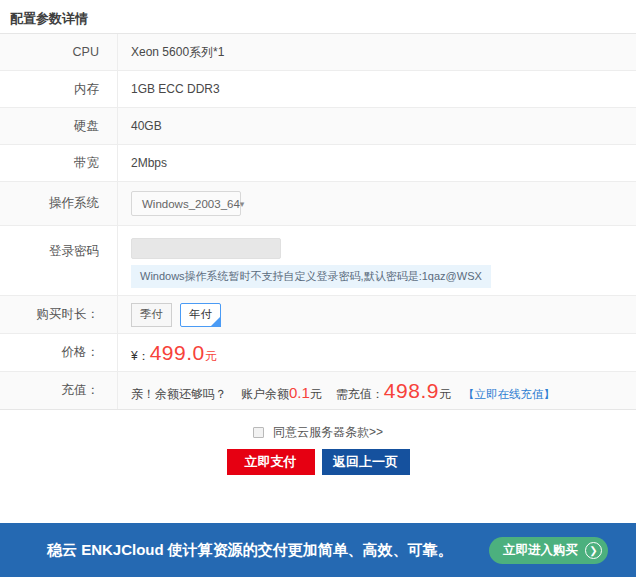  What do you see at coordinates (318, 16) in the screenshot?
I see `page-title: 配置参数详情` at bounding box center [318, 16].